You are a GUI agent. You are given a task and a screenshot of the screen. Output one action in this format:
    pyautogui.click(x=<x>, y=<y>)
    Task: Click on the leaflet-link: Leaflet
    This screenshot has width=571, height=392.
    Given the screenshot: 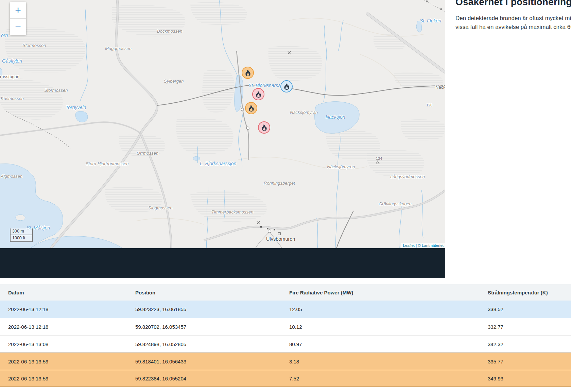 What is the action you would take?
    pyautogui.click(x=409, y=245)
    